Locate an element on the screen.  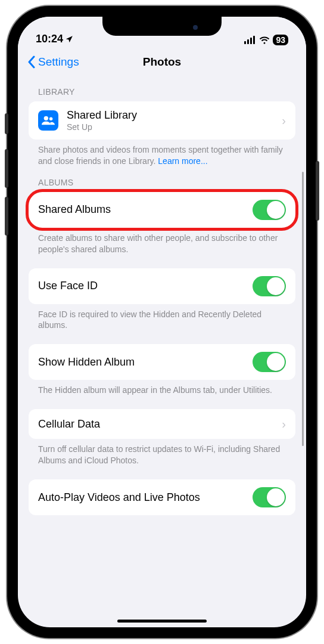
battery-badge: 93 is located at coordinates (281, 40).